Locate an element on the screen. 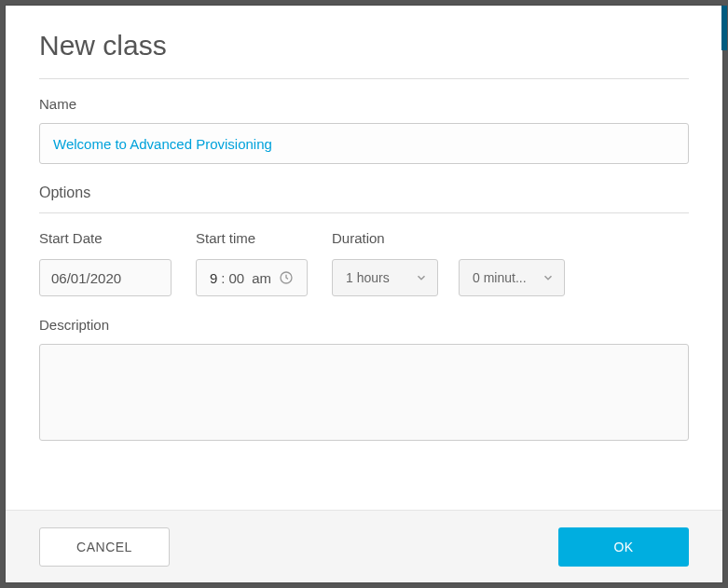 The width and height of the screenshot is (728, 588). duration-selects: 1 hours 0 minut... is located at coordinates (448, 278).